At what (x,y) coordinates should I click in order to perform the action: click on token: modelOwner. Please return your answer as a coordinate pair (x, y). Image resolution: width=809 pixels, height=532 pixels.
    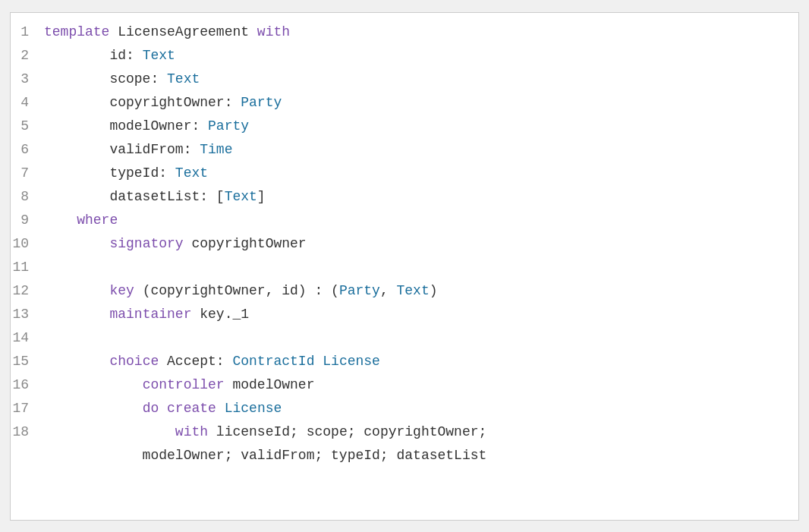
    Looking at the image, I should click on (270, 385).